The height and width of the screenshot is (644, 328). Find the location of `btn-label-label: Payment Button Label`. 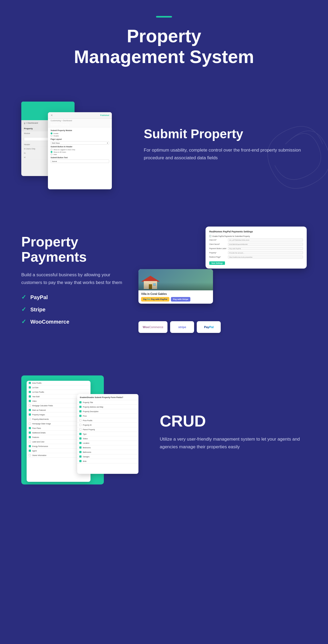

btn-label-label: Payment Button Label is located at coordinates (219, 248).